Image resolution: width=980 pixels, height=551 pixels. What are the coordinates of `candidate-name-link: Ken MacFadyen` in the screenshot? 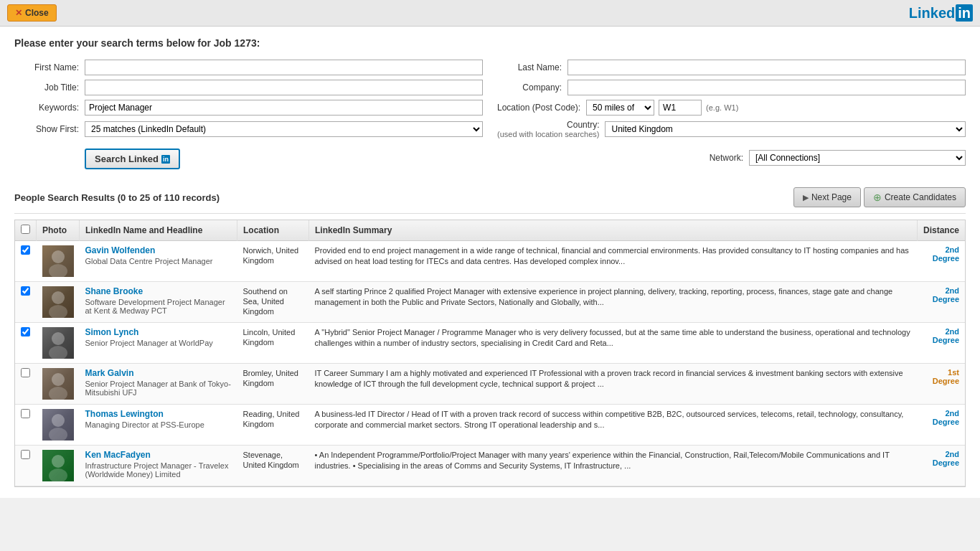 It's located at (118, 455).